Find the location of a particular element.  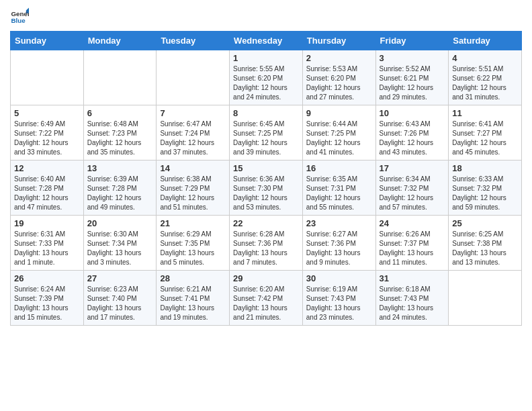

calendar-cell: 25Sunrise: 6:25 AM Sunset: 7:38 PM Dayli… is located at coordinates (485, 243).